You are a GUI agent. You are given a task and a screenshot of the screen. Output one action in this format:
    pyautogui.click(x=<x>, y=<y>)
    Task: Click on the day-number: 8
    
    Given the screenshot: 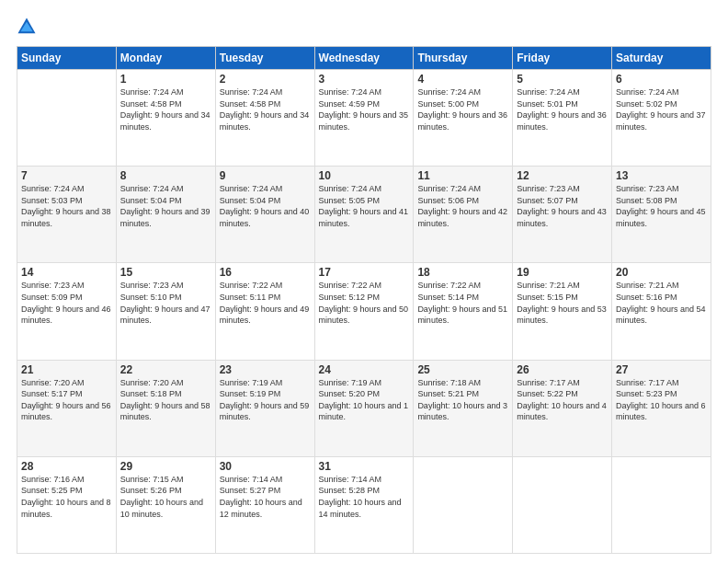 What is the action you would take?
    pyautogui.click(x=165, y=176)
    